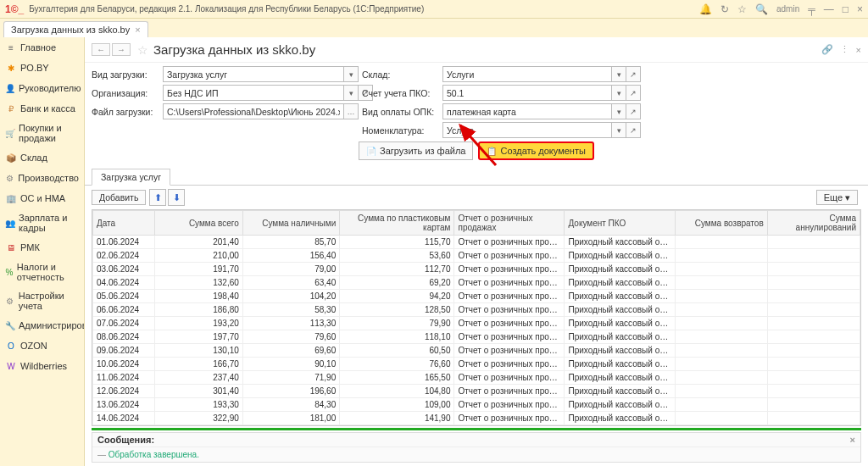 This screenshot has height=466, width=868. I want to click on sidebar-item: 👤Руководителю, so click(42, 88).